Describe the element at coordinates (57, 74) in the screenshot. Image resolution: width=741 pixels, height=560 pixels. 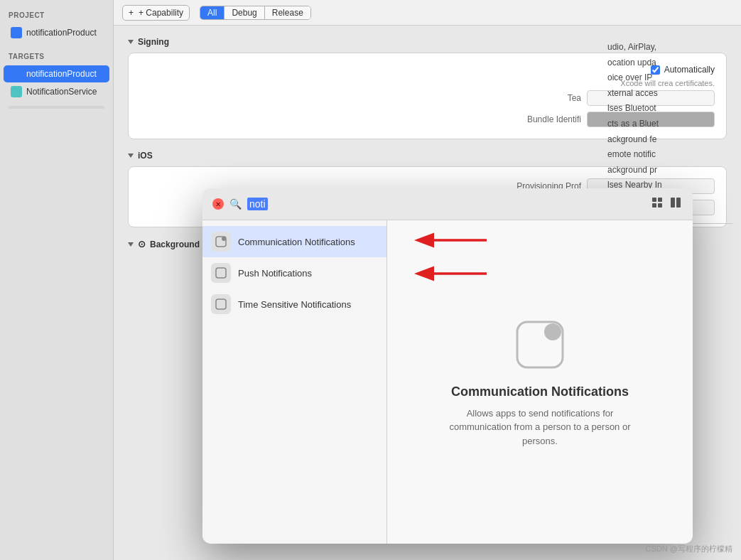
I see `sidebar-item-target1: notificationProduct` at that location.